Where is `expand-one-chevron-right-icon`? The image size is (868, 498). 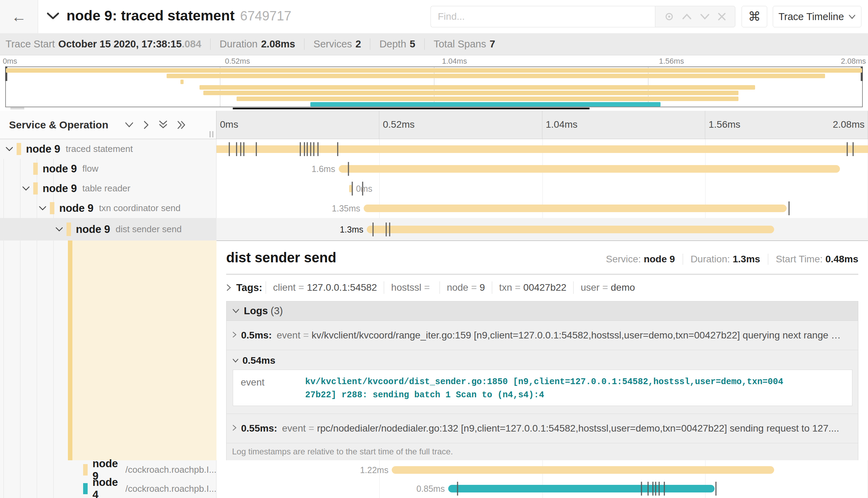
expand-one-chevron-right-icon is located at coordinates (146, 125).